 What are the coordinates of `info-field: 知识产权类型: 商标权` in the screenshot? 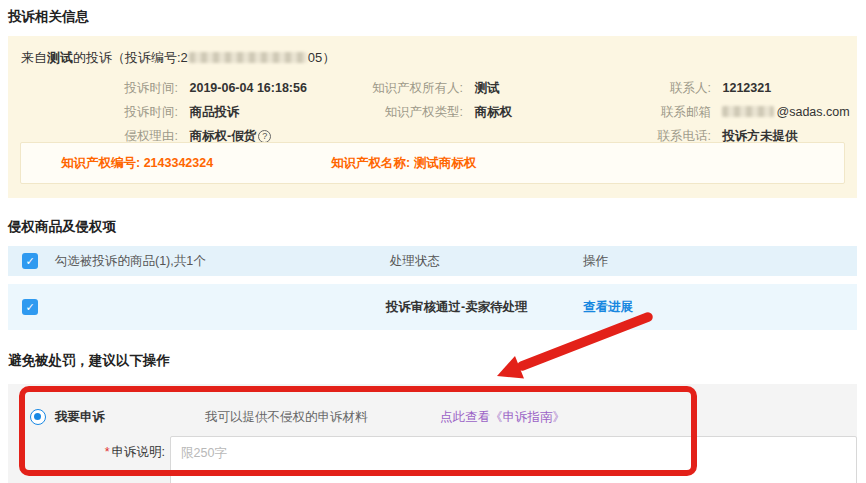 It's located at (402, 112).